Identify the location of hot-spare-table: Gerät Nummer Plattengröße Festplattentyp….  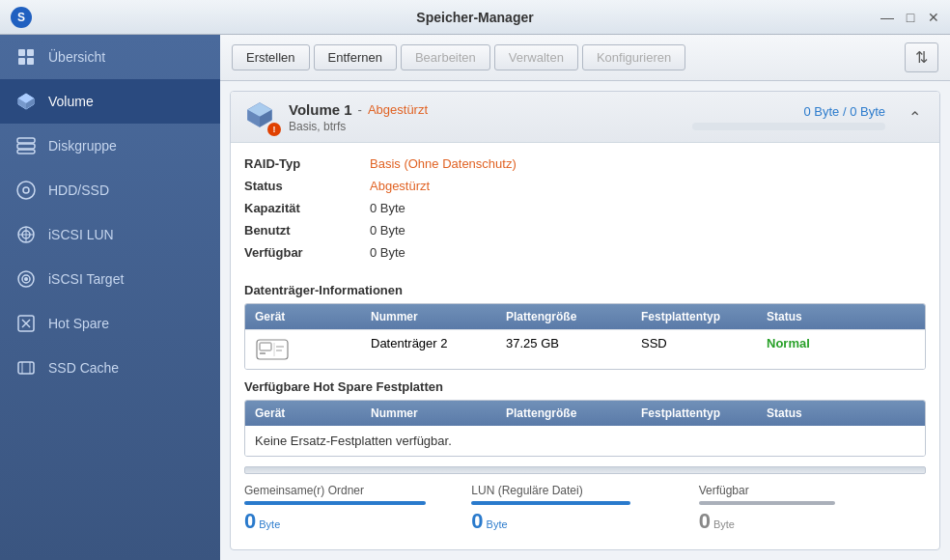
(585, 429).